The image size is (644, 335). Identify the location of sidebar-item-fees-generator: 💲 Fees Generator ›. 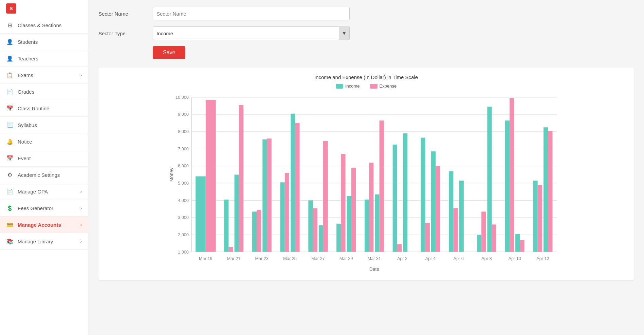
(44, 208).